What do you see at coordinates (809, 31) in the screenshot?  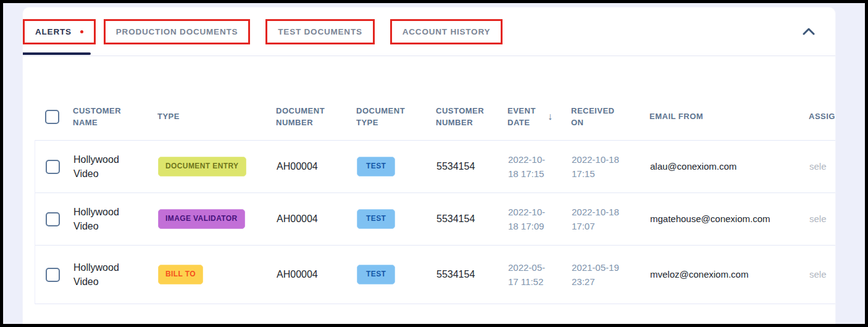 I see `chevron-up-icon` at bounding box center [809, 31].